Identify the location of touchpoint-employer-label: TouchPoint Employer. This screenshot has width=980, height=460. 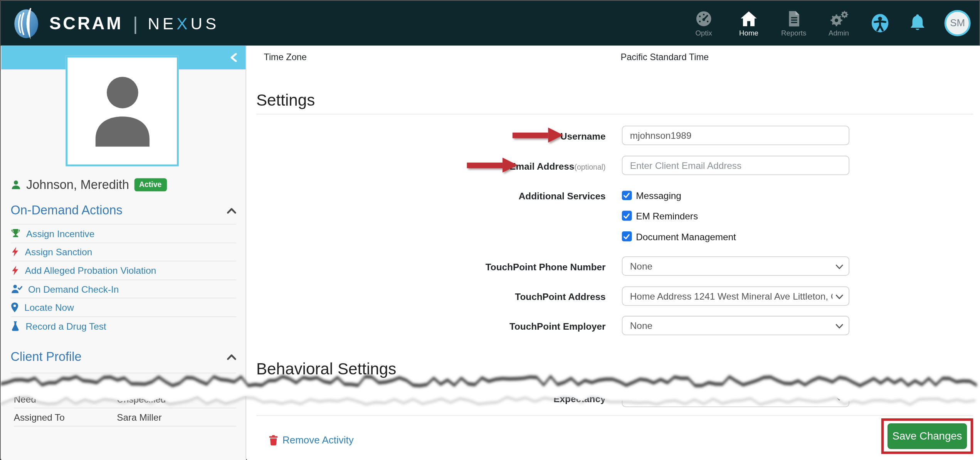
(426, 326).